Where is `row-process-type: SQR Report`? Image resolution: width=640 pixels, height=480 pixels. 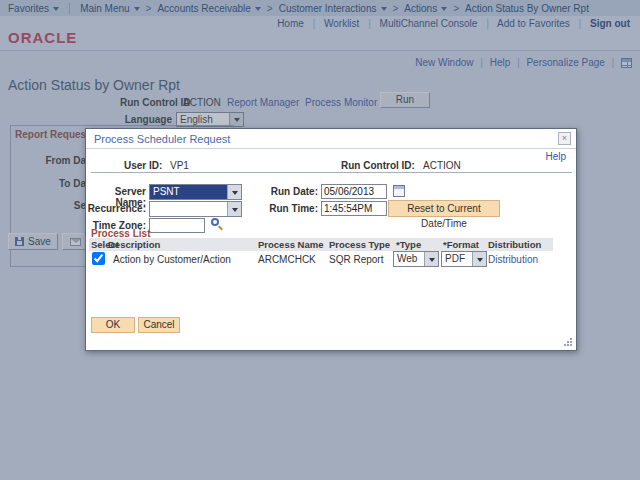
row-process-type: SQR Report is located at coordinates (356, 260).